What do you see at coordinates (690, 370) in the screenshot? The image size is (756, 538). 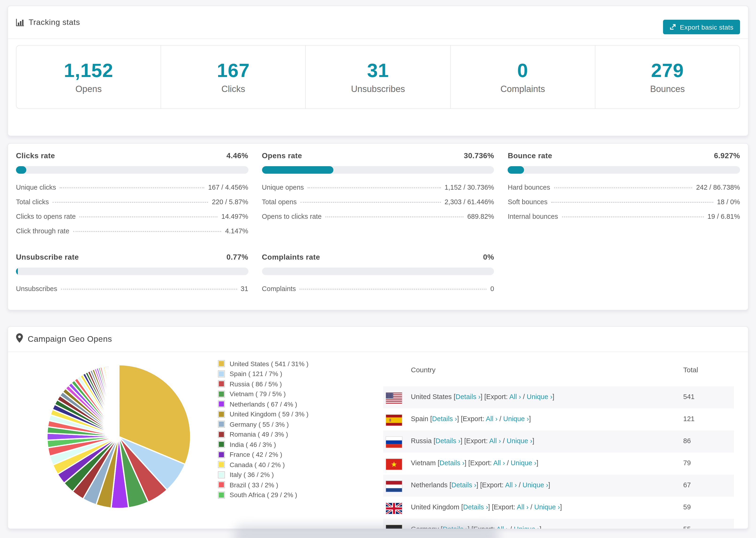 I see `column-total: Total` at bounding box center [690, 370].